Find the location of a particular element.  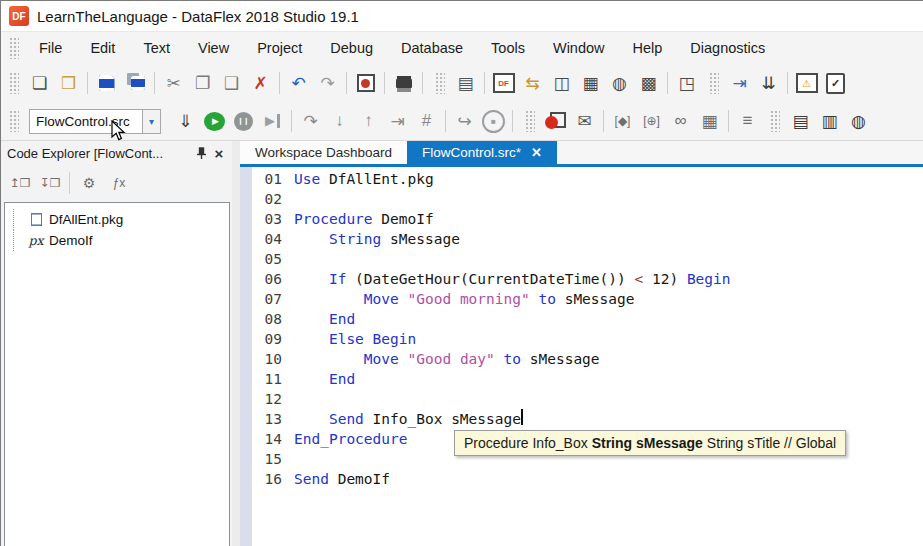

copy-form-icon: ▤ is located at coordinates (466, 83).